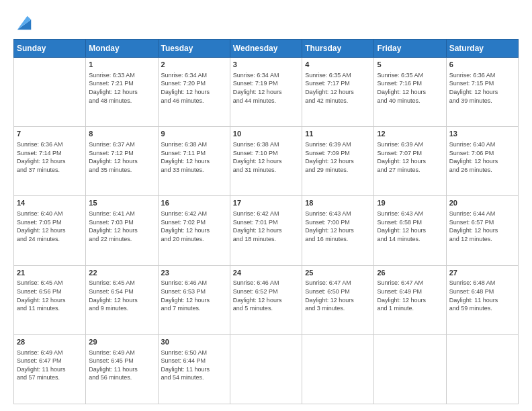 This screenshot has height=411, width=532. I want to click on day-number: 17, so click(266, 203).